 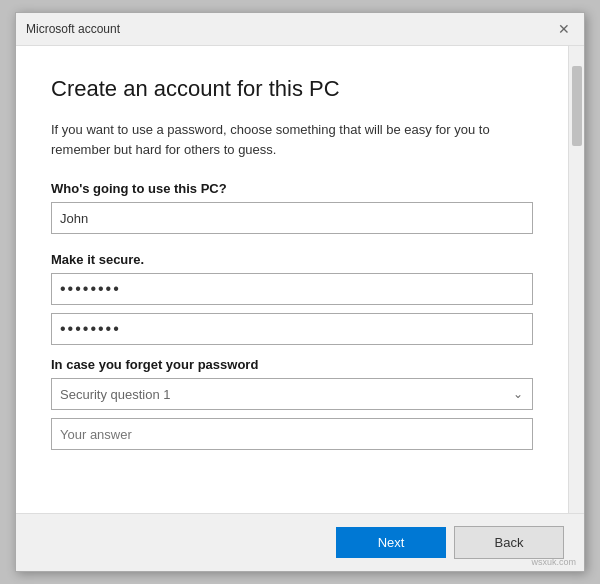 I want to click on security-question-select: Security question 1 Security question 1 …, so click(x=292, y=394).